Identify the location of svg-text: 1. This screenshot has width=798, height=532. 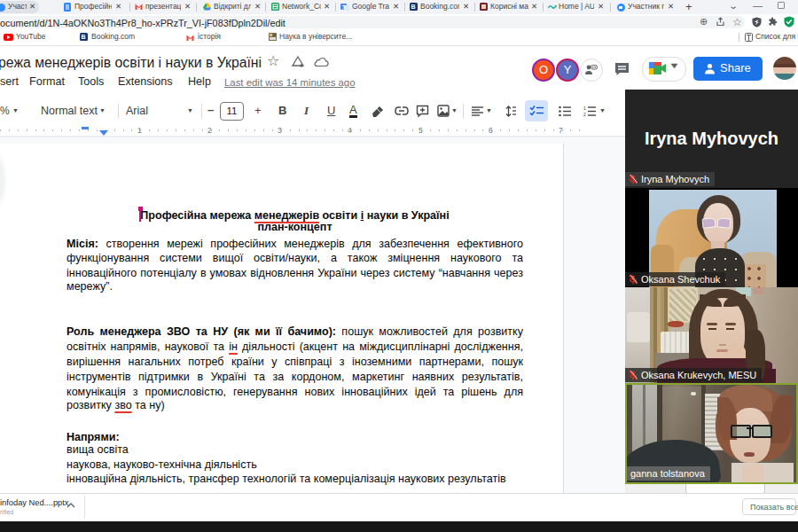
(585, 108).